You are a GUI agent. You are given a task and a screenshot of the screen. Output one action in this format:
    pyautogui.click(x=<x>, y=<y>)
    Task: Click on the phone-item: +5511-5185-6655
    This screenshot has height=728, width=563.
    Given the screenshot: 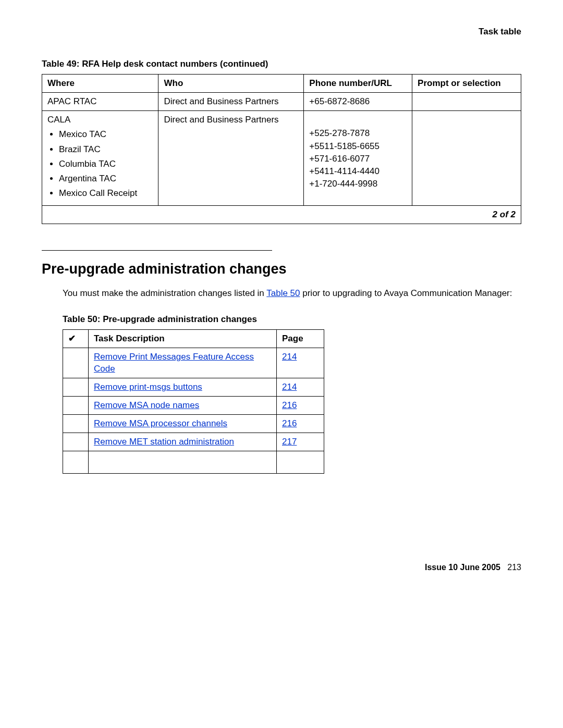 What is the action you would take?
    pyautogui.click(x=358, y=146)
    